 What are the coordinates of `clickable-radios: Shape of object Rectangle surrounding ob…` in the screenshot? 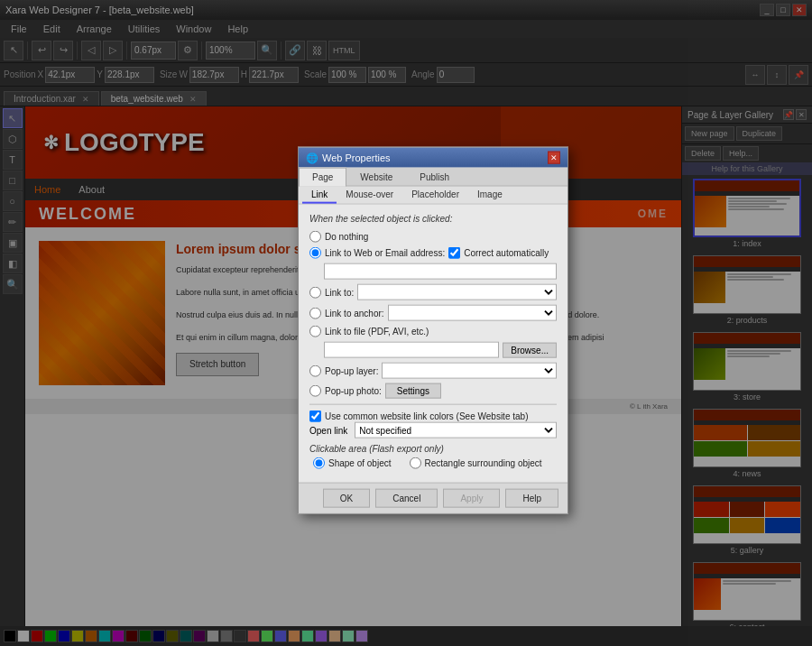 It's located at (435, 466).